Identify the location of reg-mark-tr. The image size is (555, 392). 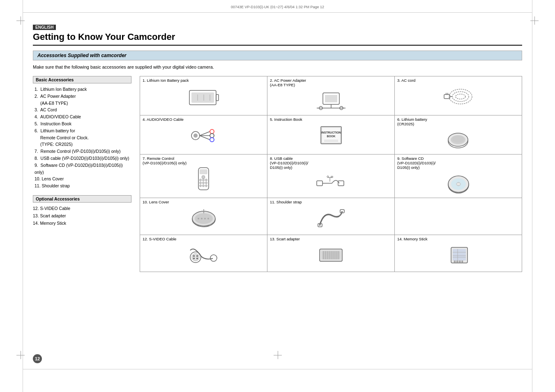
(534, 21).